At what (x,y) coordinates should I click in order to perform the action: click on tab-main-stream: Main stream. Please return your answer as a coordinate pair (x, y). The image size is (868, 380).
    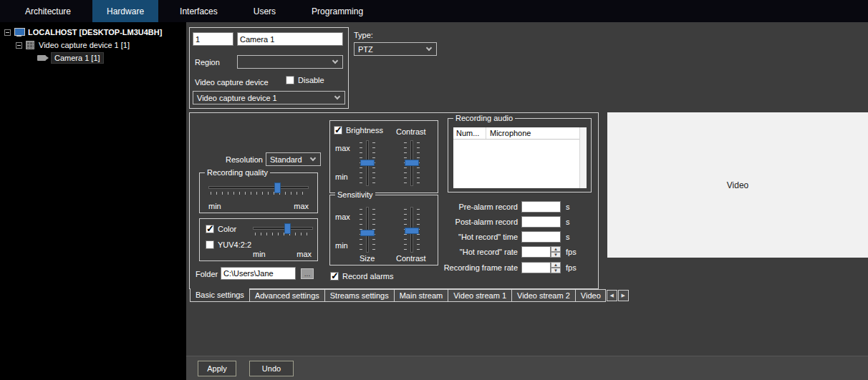
    Looking at the image, I should click on (422, 296).